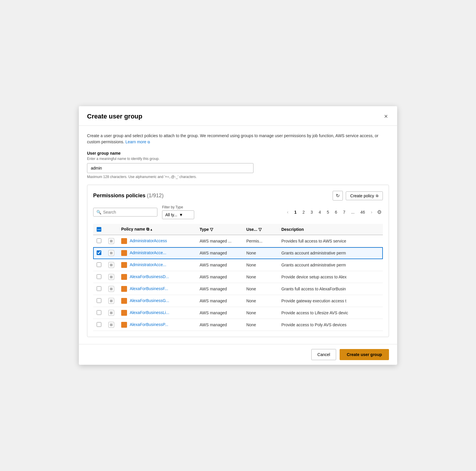  What do you see at coordinates (238, 301) in the screenshot?
I see `table-row: ⊞ AlexaForBusinessG... AWS managed None …` at bounding box center [238, 301].